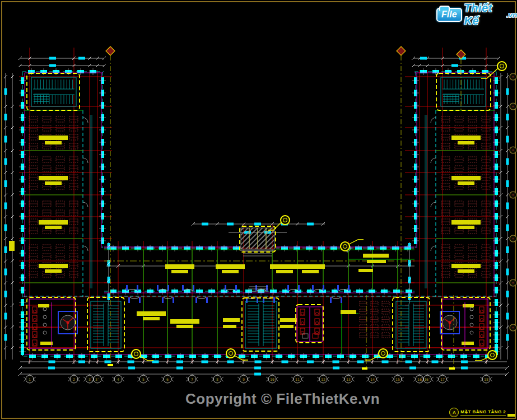 Image resolution: width=517 pixels, height=420 pixels. I want to click on svg-text: 18, so click(486, 380).